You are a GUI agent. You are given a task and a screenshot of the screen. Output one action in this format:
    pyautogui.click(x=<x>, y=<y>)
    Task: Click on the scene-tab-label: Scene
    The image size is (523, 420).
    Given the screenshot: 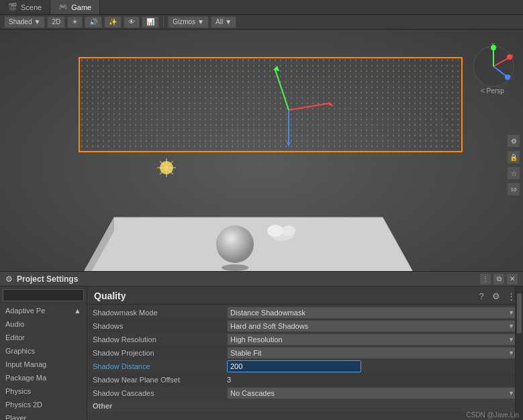 What is the action you would take?
    pyautogui.click(x=31, y=7)
    